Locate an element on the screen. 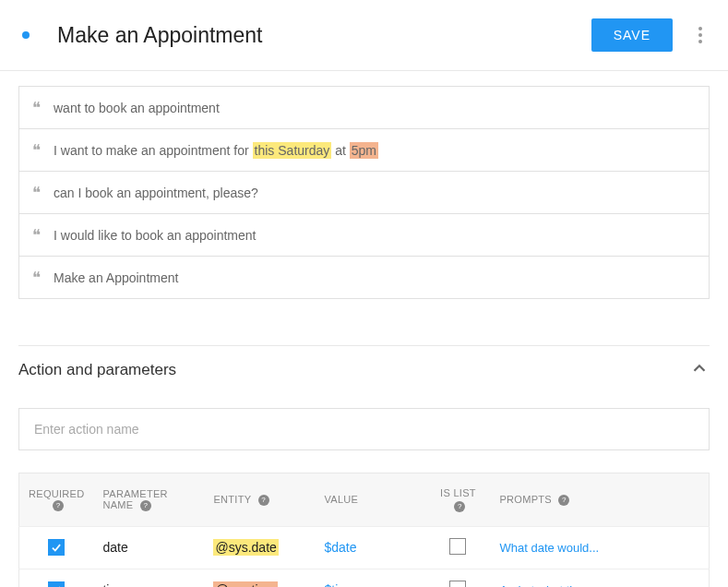 This screenshot has height=587, width=728. training-phrase-row: ❝I want to make an appointment for this … is located at coordinates (364, 150).